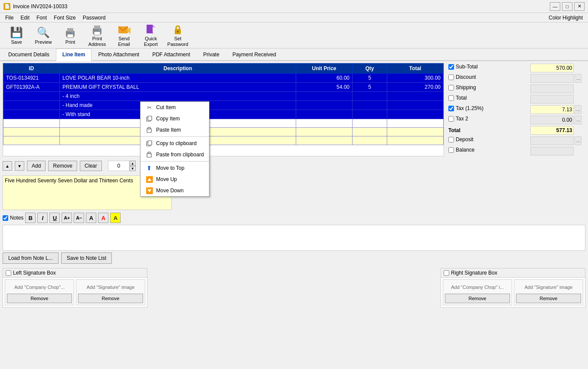 This screenshot has width=588, height=369. I want to click on grand-total-input, so click(552, 130).